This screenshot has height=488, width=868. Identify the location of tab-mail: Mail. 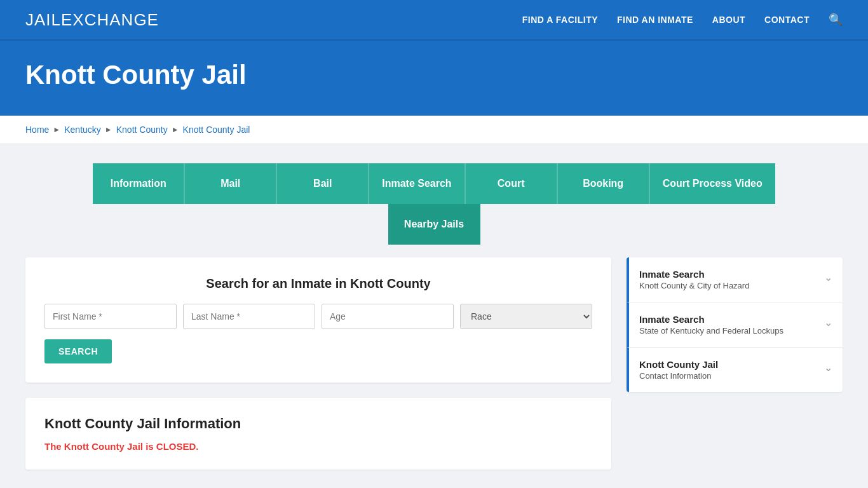
(231, 184).